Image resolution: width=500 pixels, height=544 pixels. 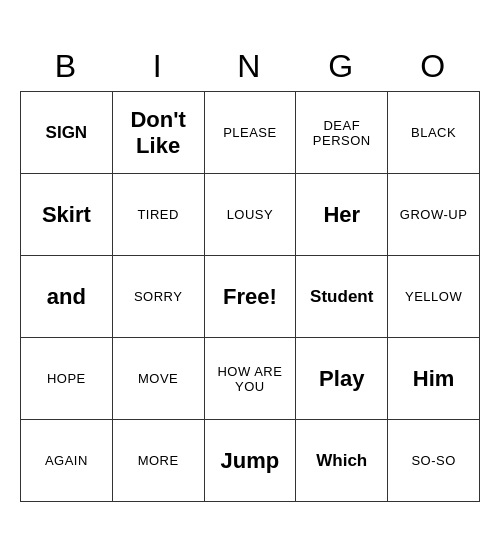 I want to click on bingo-cell-1-0: Skirt, so click(x=67, y=215).